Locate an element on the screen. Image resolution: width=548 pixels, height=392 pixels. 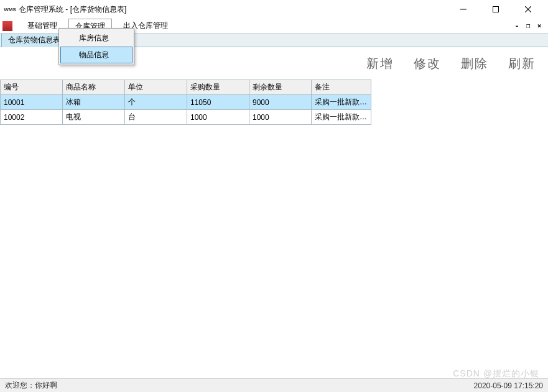
window-controls is located at coordinates (498, 9).